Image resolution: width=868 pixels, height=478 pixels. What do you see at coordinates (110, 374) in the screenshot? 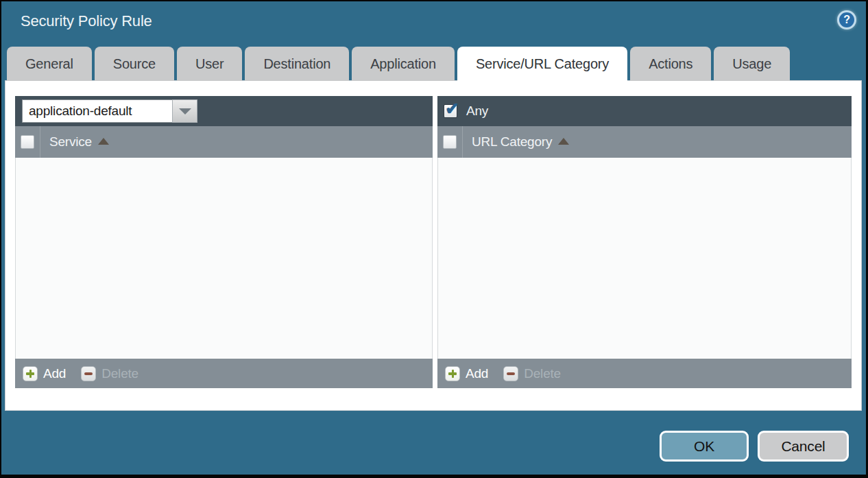
I see `service-delete-button: Delete` at bounding box center [110, 374].